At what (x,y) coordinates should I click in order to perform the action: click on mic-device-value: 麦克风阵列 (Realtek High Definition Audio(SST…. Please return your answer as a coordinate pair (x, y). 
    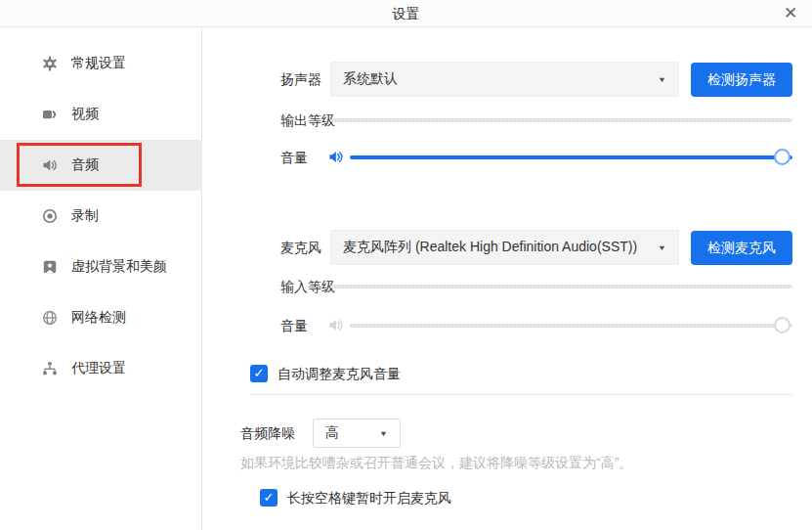
    Looking at the image, I should click on (500, 247).